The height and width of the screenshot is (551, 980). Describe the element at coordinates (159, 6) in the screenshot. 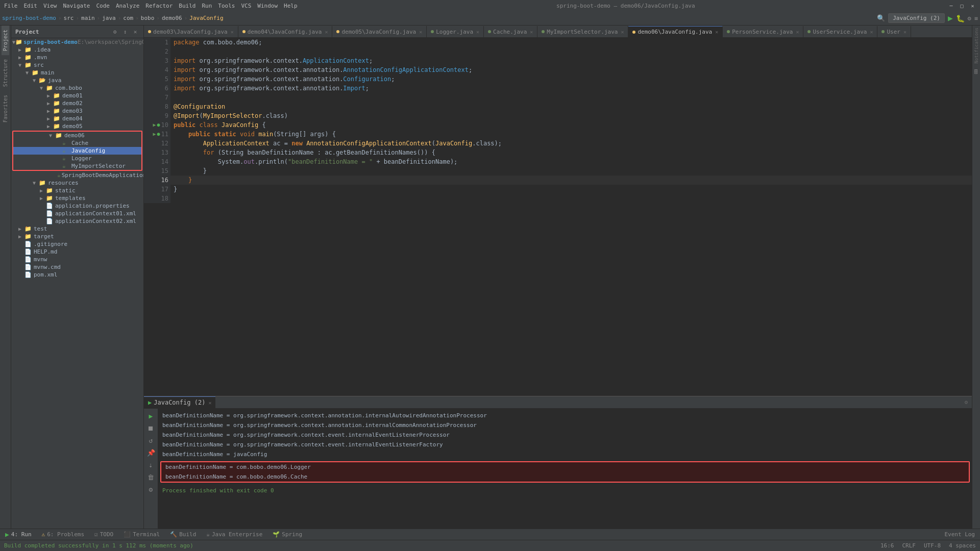

I see `menu-refactor: Refactor` at that location.